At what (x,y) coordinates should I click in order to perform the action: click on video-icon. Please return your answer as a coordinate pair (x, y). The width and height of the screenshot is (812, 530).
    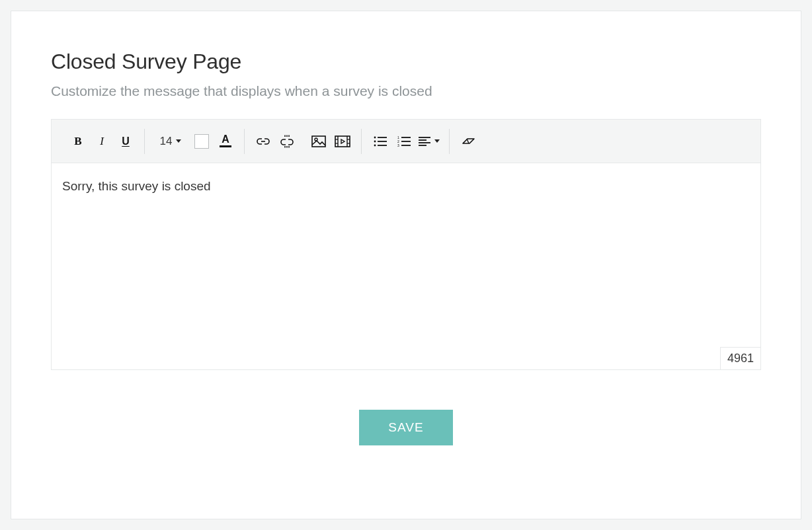
    Looking at the image, I should click on (343, 141).